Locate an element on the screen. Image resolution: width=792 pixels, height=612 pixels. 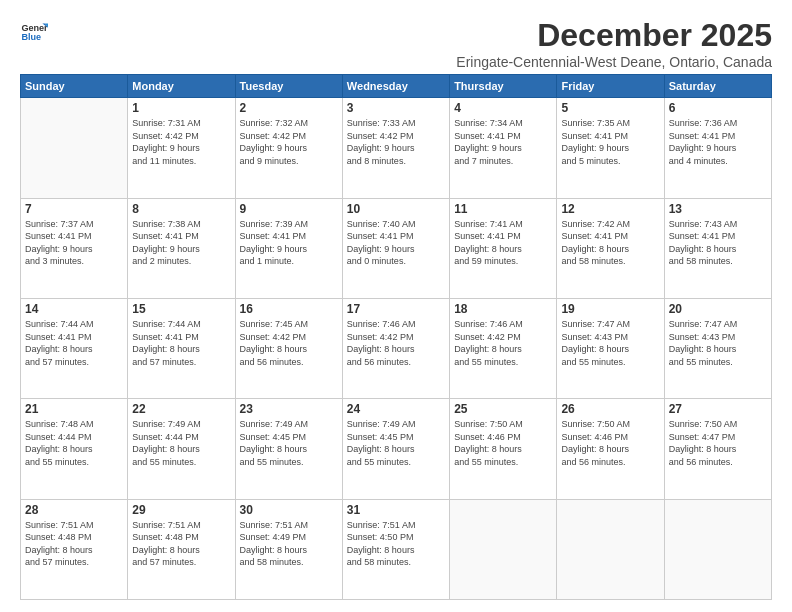
calendar-cell: 6Sunrise: 7:36 AM Sunset: 4:41 PM Daylig… is located at coordinates (718, 148).